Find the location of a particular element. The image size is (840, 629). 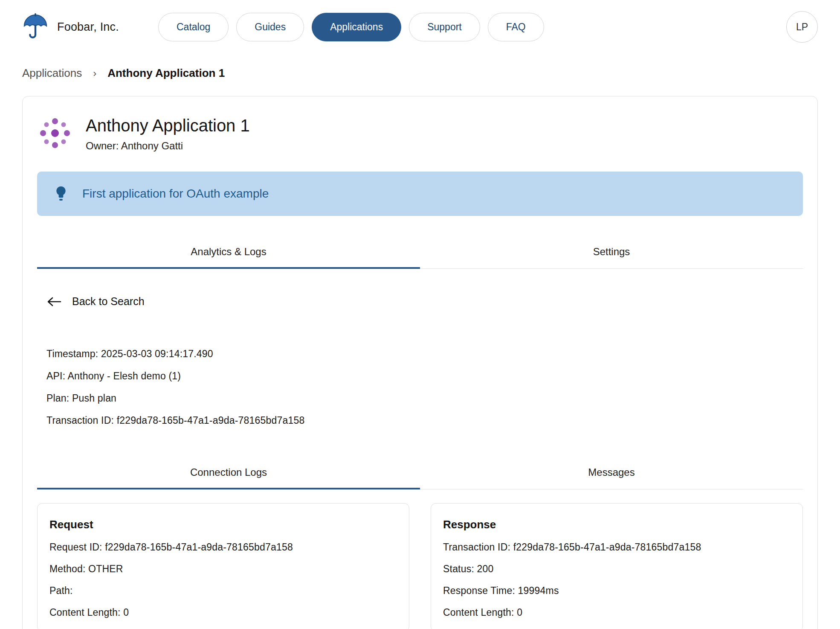

app-icon is located at coordinates (55, 133).